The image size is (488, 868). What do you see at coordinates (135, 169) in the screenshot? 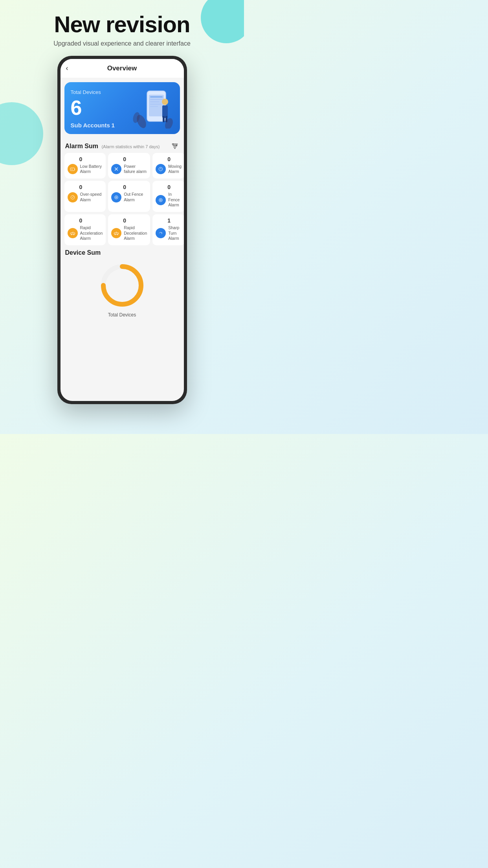
I see `alarm-label-power-failure: Power failure alarm` at bounding box center [135, 169].